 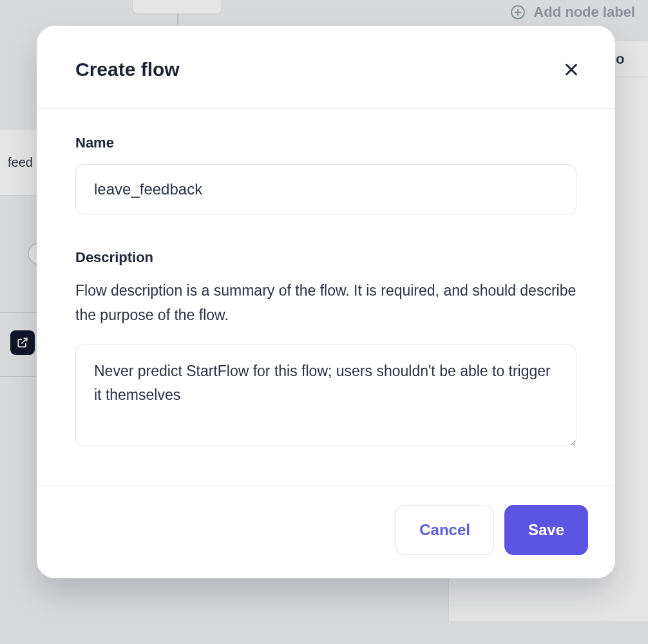 I want to click on name-field: Name, so click(x=326, y=175).